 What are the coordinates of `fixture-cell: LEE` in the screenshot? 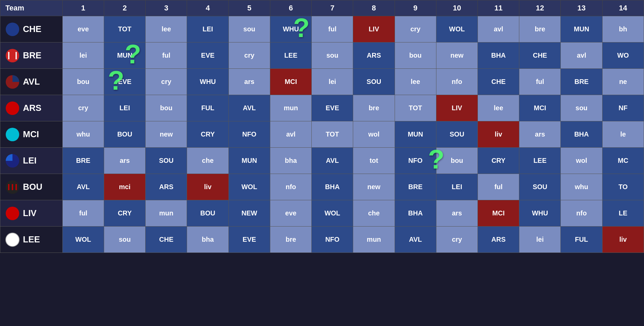 It's located at (540, 161).